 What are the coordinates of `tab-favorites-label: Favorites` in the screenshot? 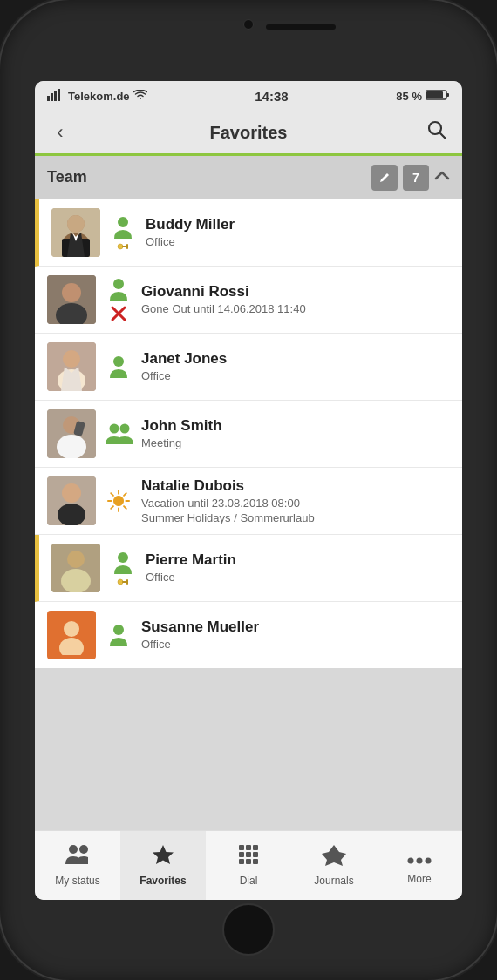 It's located at (162, 881).